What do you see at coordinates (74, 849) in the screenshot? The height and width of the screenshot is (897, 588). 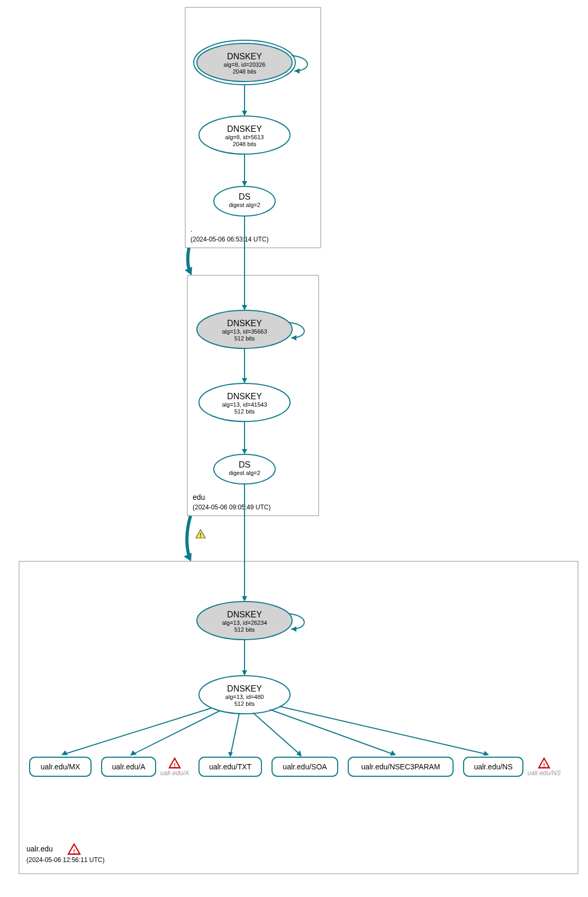 I see `error-icon-zone: !` at bounding box center [74, 849].